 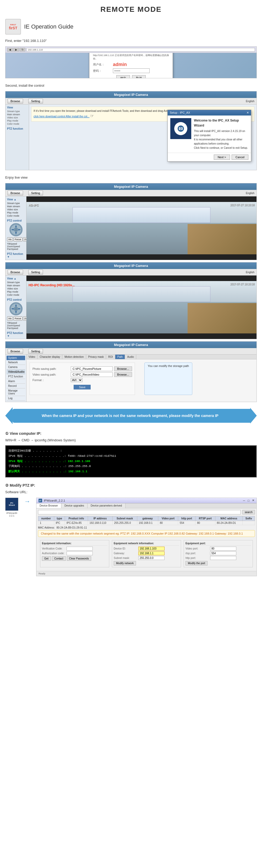 What do you see at coordinates (16, 50) in the screenshot?
I see `nav-forward: ▶` at bounding box center [16, 50].